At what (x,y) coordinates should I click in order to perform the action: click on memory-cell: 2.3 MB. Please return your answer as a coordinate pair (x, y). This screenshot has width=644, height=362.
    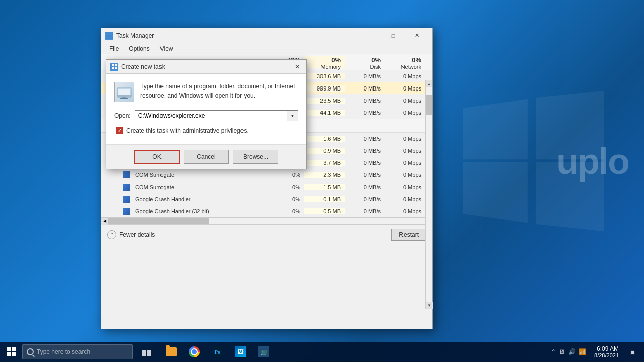
    Looking at the image, I should click on (325, 175).